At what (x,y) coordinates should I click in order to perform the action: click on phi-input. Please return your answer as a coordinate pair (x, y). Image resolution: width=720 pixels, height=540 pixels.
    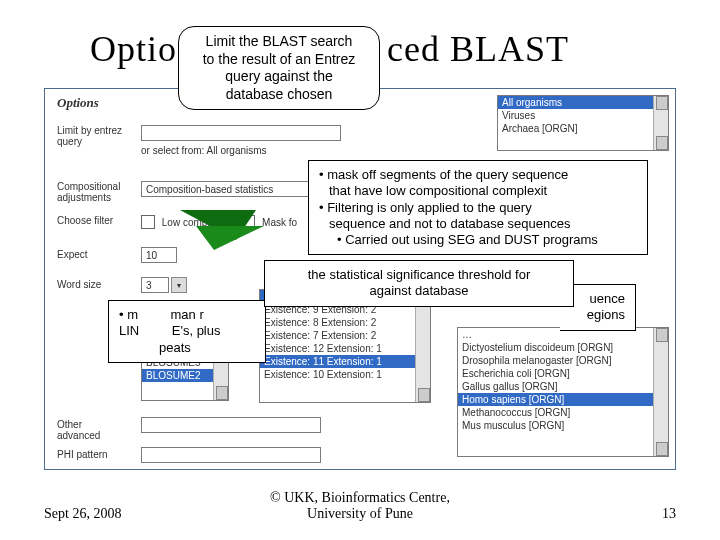
    Looking at the image, I should click on (231, 455).